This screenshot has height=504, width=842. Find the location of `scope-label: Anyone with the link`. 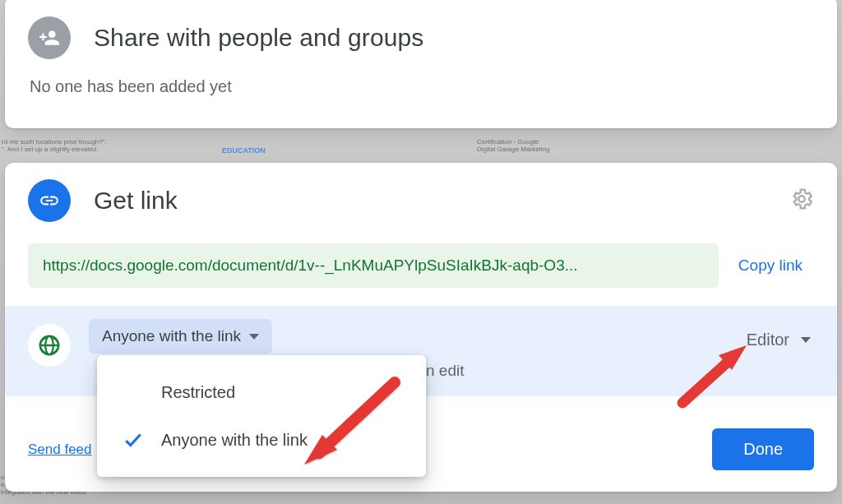

scope-label: Anyone with the link is located at coordinates (171, 336).